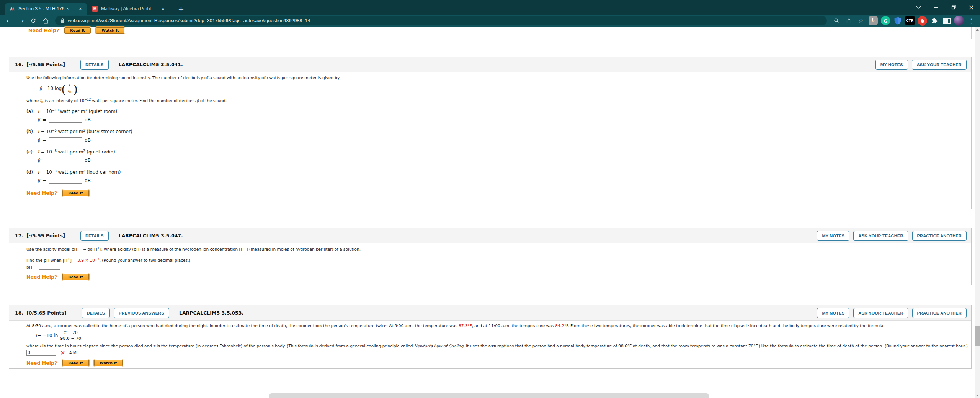  I want to click on shield-extension-icon, so click(898, 21).